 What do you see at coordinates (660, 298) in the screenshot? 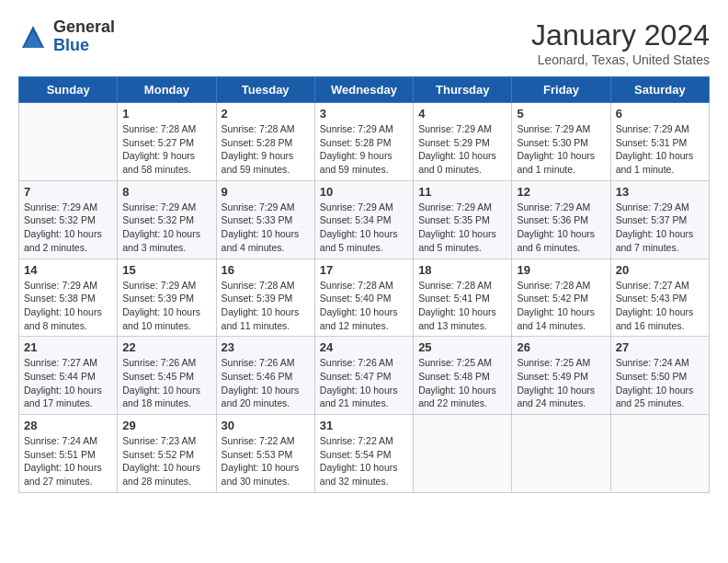
I see `calendar-cell: 20Sunrise: 7:27 AMSunset: 5:43 PMDayligh…` at bounding box center [660, 298].